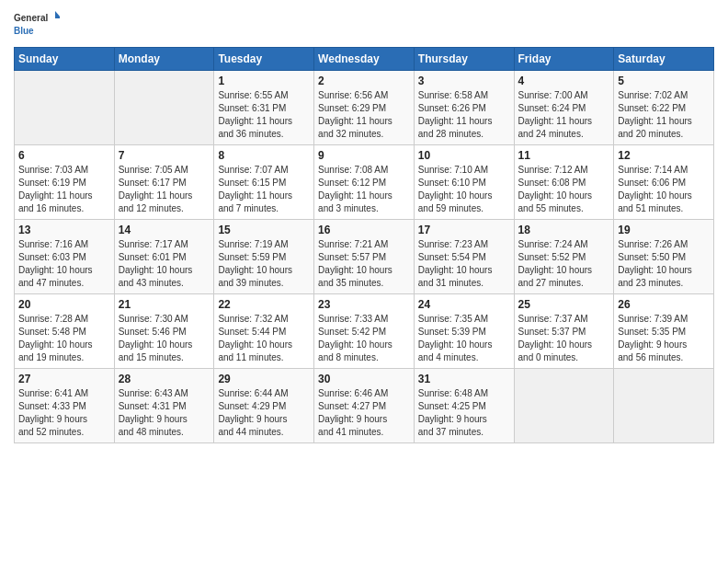 The image size is (728, 563). What do you see at coordinates (364, 264) in the screenshot?
I see `day-info: Sunrise: 7:21 AMSunset: 5:57 PMDaylight:…` at bounding box center [364, 264].